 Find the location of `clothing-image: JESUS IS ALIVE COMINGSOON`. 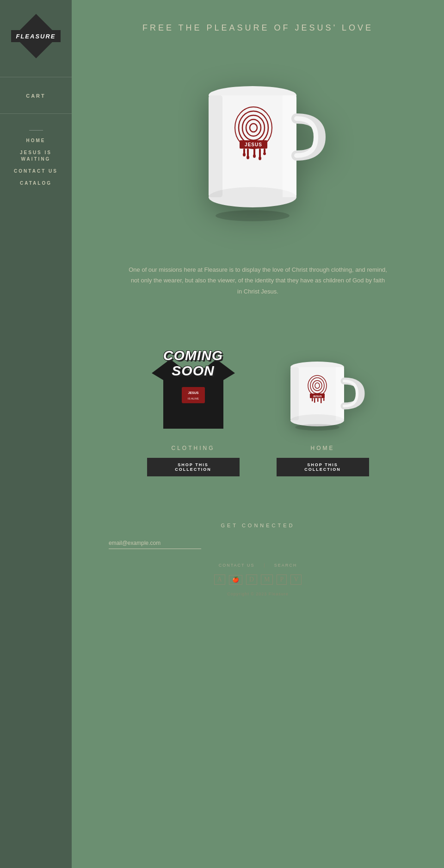

clothing-image: JESUS IS ALIVE COMINGSOON is located at coordinates (193, 389).